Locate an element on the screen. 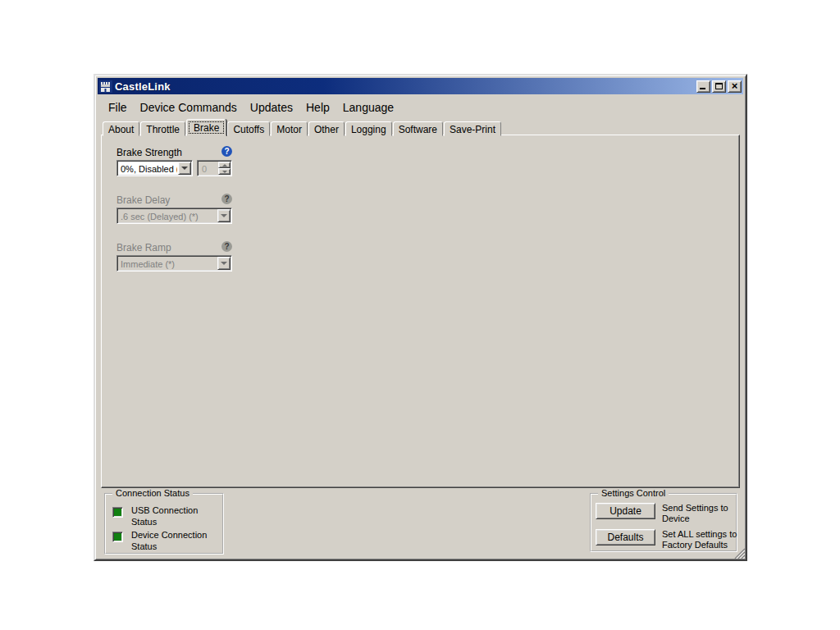  settings-control-title: Settings Control is located at coordinates (633, 493).